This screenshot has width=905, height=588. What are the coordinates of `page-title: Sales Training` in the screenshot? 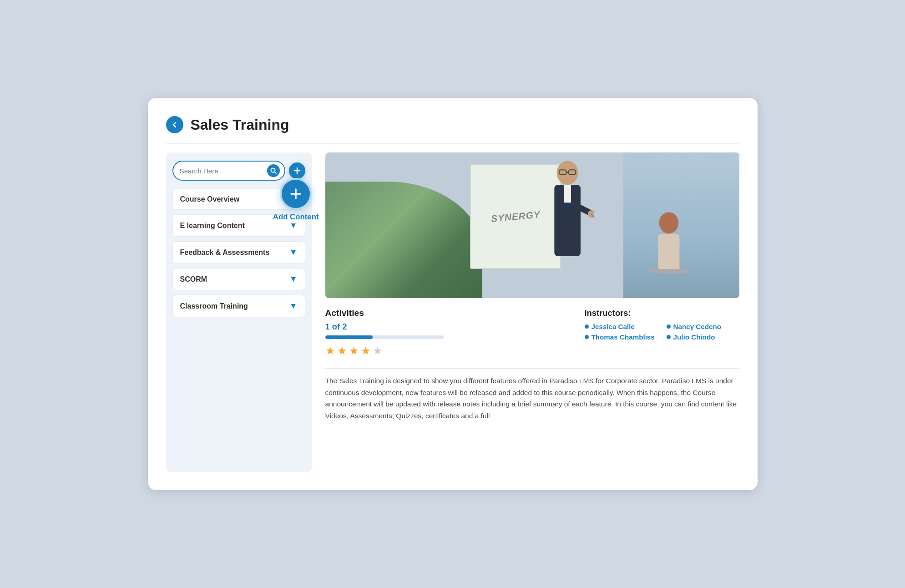 It's located at (240, 125).